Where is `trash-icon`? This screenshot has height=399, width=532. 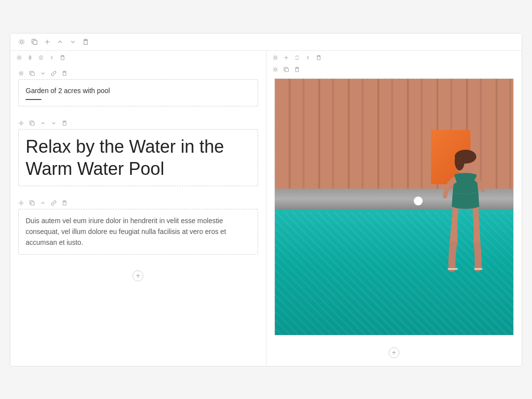 trash-icon is located at coordinates (86, 42).